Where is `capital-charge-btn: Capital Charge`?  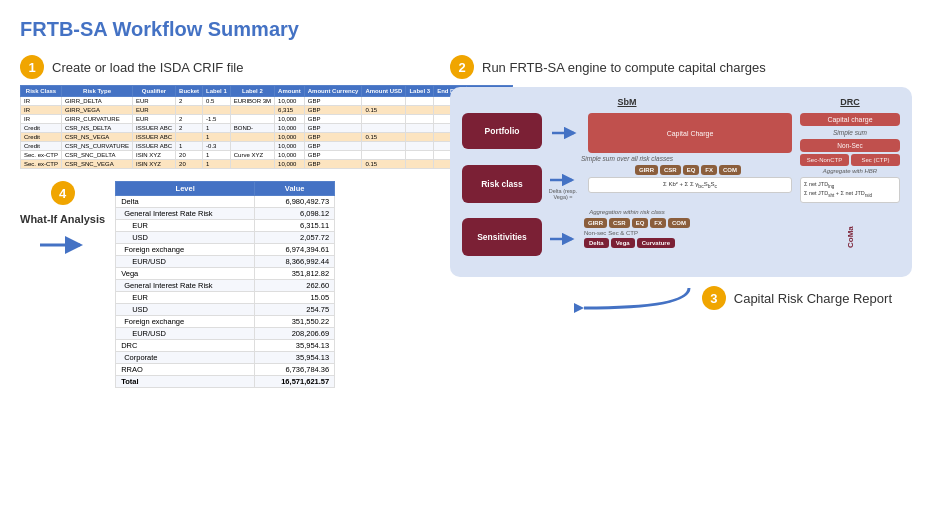
capital-charge-btn: Capital Charge is located at coordinates (690, 133).